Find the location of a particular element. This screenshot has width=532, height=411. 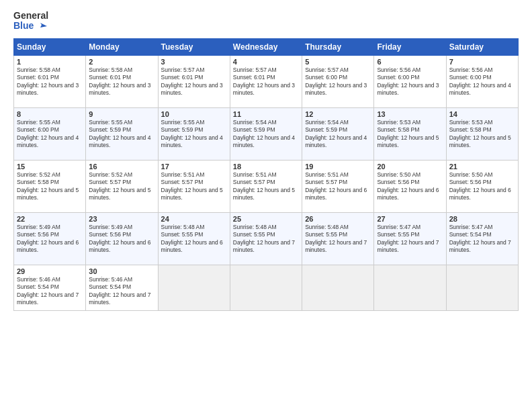

calendar-cell: 22Sunrise: 5:49 AMSunset: 5:56 PMDayligh… is located at coordinates (50, 238).